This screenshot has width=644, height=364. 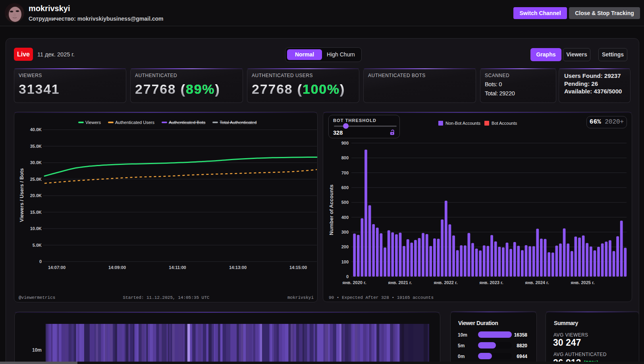 What do you see at coordinates (177, 267) in the screenshot?
I see `svg-text: 14:11:00` at bounding box center [177, 267].